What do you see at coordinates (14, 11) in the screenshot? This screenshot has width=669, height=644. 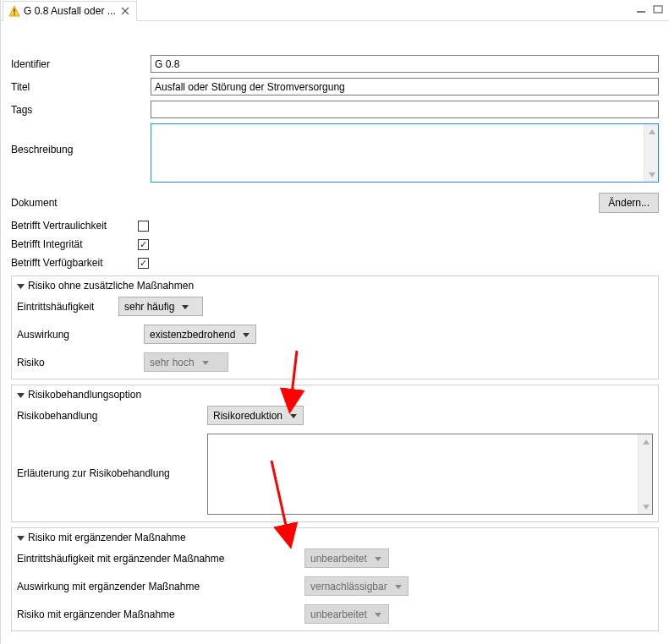 I see `warning-icon` at bounding box center [14, 11].